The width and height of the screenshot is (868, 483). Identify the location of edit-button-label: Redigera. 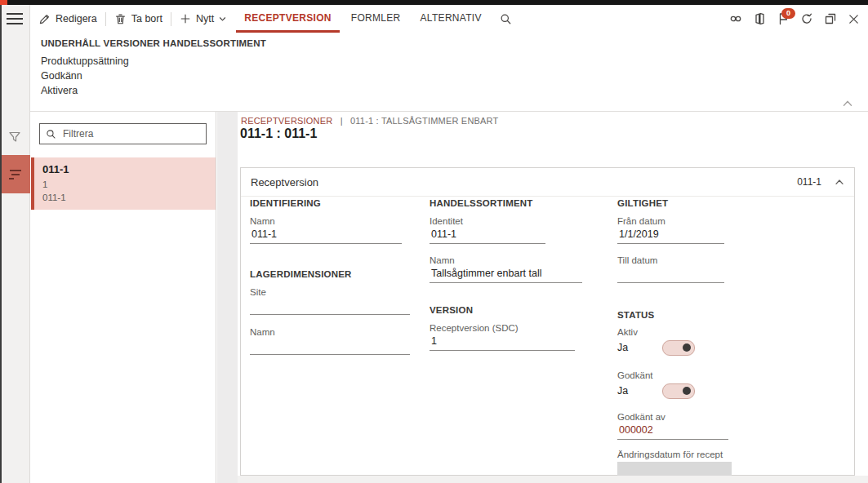
(77, 19).